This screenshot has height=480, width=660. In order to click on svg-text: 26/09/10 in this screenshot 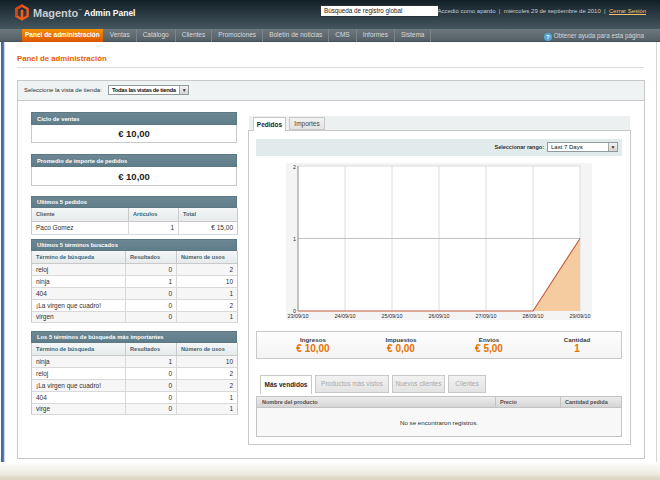, I will do `click(440, 316)`.